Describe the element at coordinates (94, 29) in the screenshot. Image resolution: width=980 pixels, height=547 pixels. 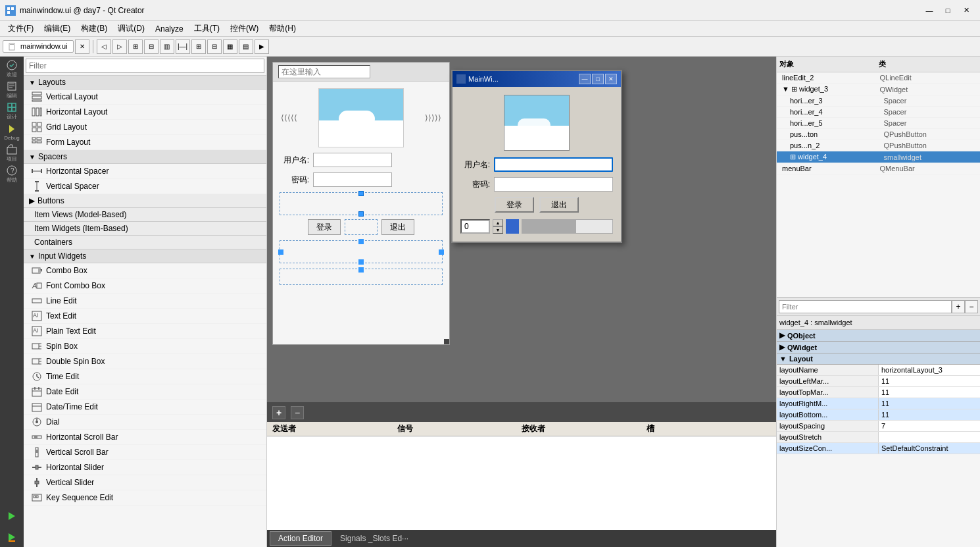
I see `menu-build: 构建(B)` at that location.